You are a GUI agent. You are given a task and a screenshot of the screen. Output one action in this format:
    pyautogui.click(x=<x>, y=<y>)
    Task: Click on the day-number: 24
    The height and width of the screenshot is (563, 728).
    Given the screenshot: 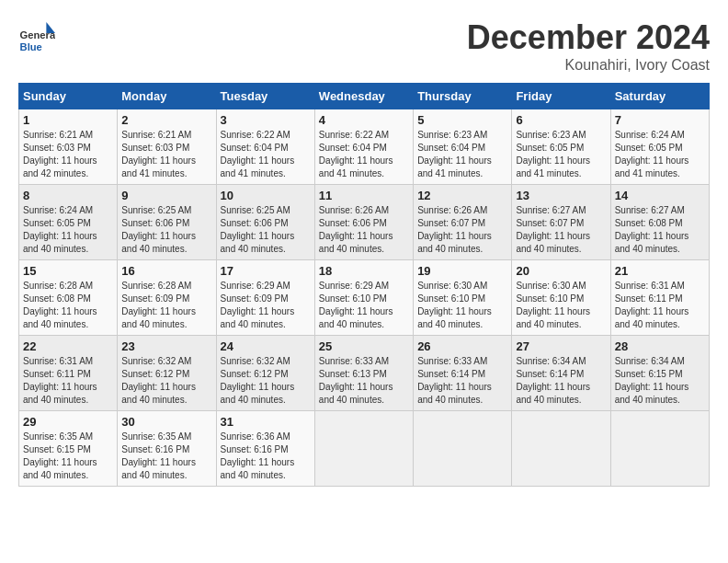 What is the action you would take?
    pyautogui.click(x=266, y=346)
    